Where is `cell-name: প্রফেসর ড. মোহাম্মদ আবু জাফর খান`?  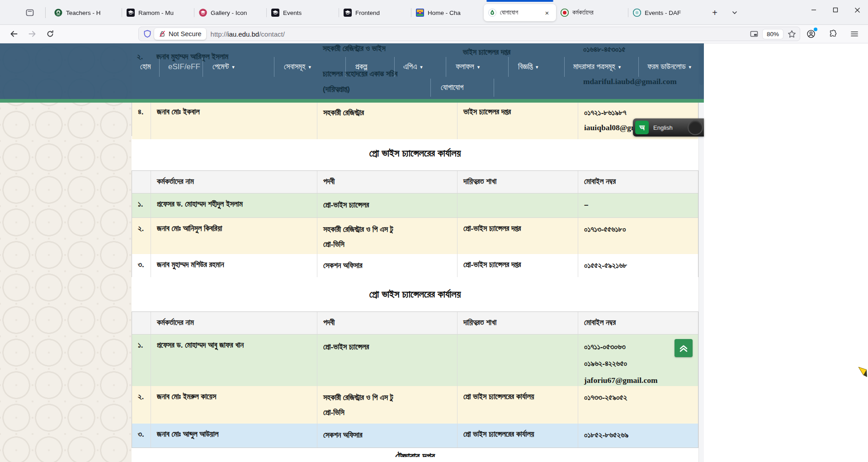 cell-name: প্রফেসর ড. মোহাম্মদ আবু জাফর খান is located at coordinates (234, 363).